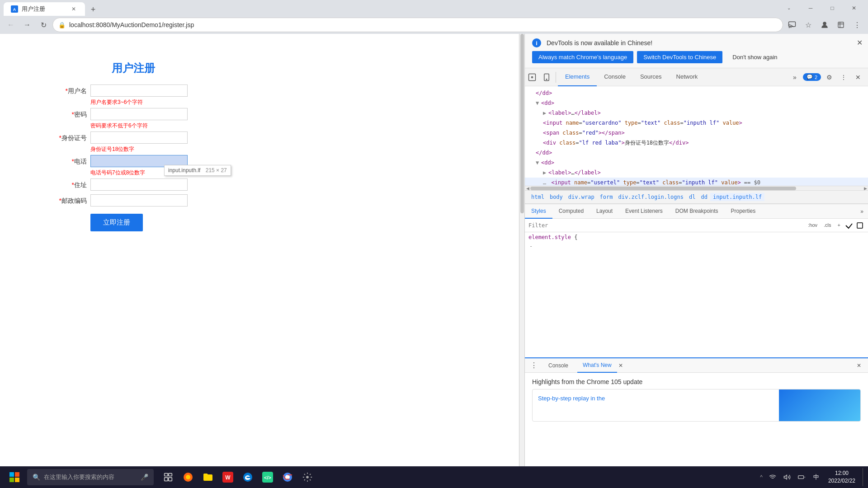  I want to click on submit-button: 立即注册, so click(117, 222).